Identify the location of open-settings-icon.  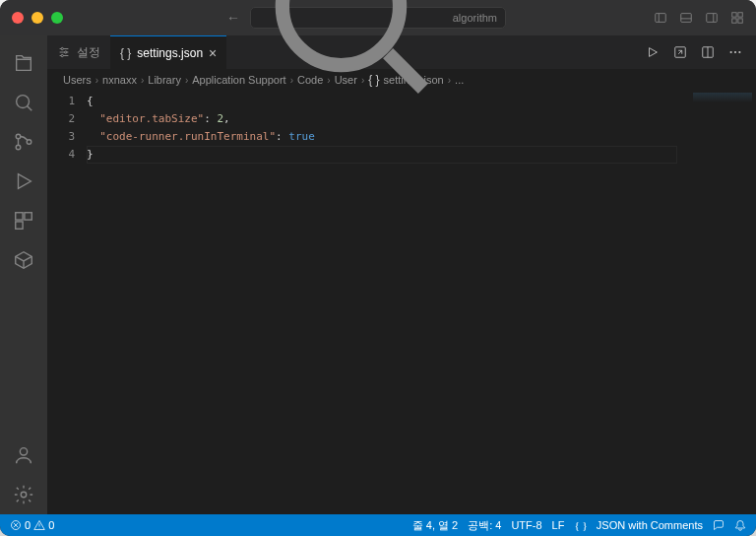
(680, 52).